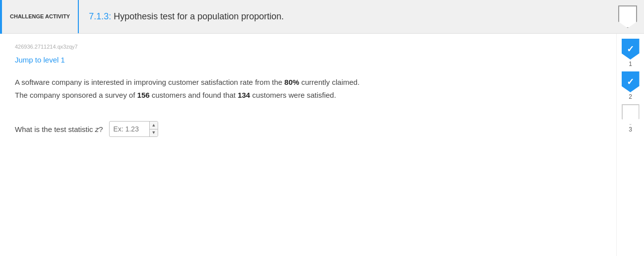 This screenshot has width=644, height=256. Describe the element at coordinates (631, 119) in the screenshot. I see `level-3-badge: 3` at that location.